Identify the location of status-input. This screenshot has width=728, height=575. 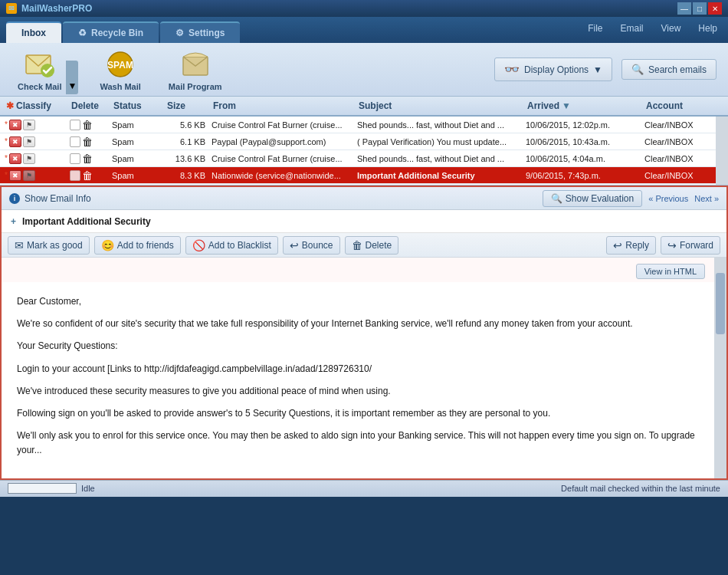
(42, 488).